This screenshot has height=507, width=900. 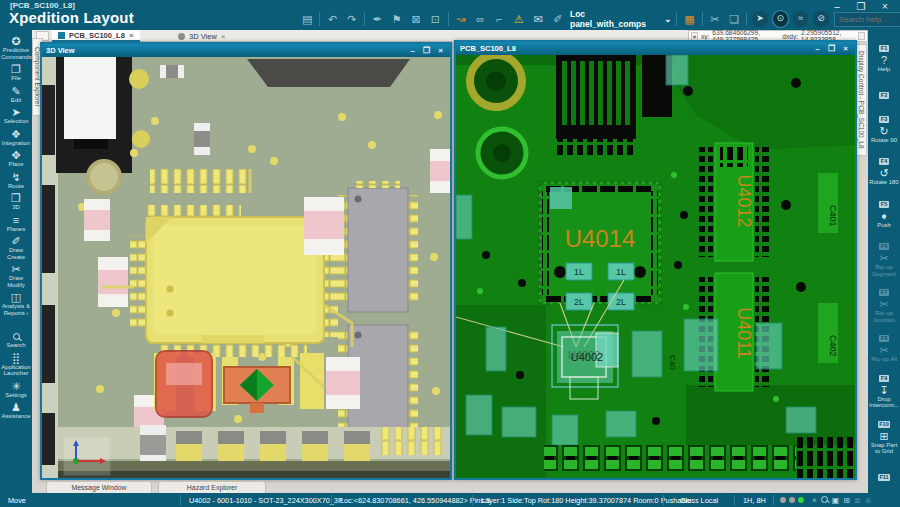 What do you see at coordinates (16, 94) in the screenshot?
I see `rail-item-edit: ✎Edit` at bounding box center [16, 94].